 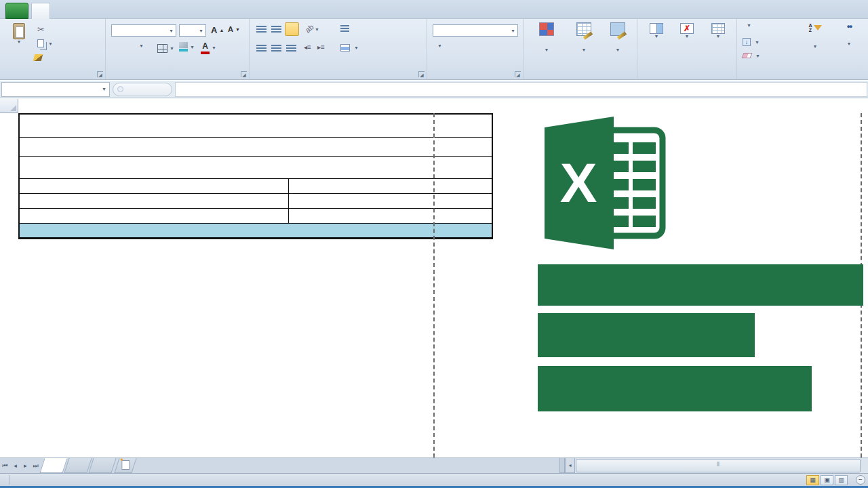 What do you see at coordinates (584, 38) in the screenshot?
I see `format-as-table-button: ▼` at bounding box center [584, 38].